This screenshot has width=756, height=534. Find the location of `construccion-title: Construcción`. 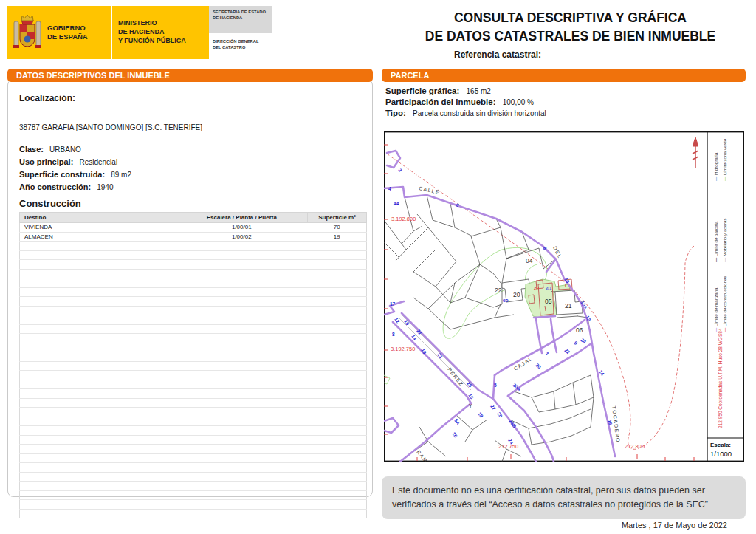

construccion-title: Construcción is located at coordinates (194, 204).